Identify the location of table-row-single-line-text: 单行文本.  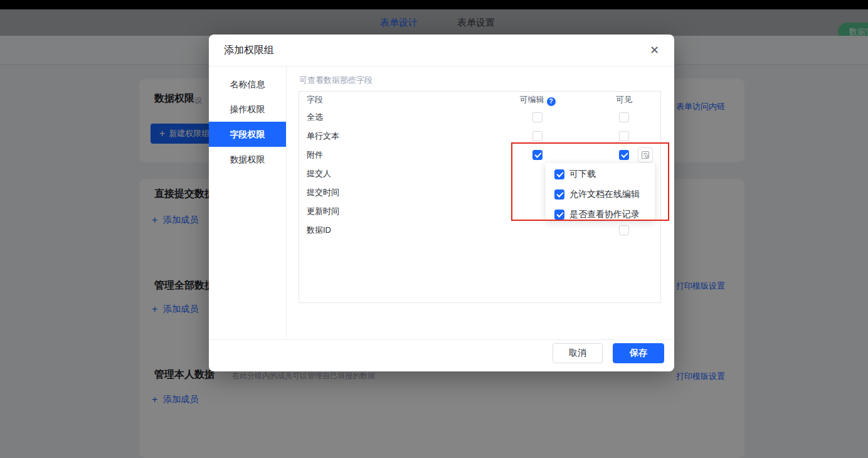
(480, 136).